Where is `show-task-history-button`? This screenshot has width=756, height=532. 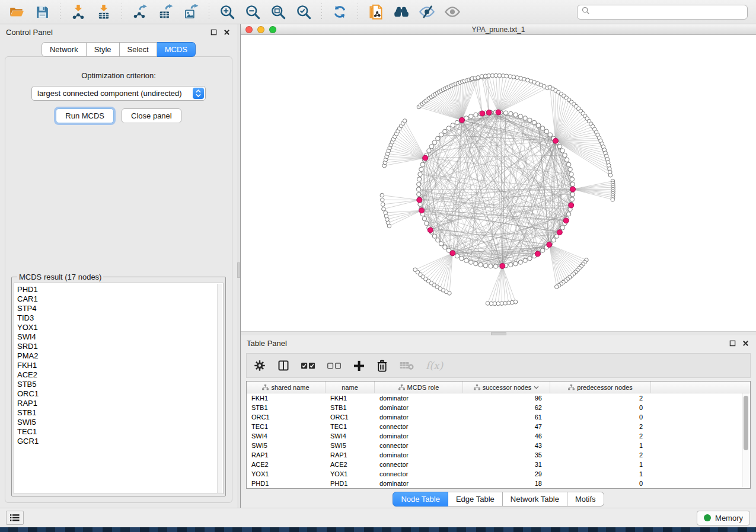 show-task-history-button is located at coordinates (15, 518).